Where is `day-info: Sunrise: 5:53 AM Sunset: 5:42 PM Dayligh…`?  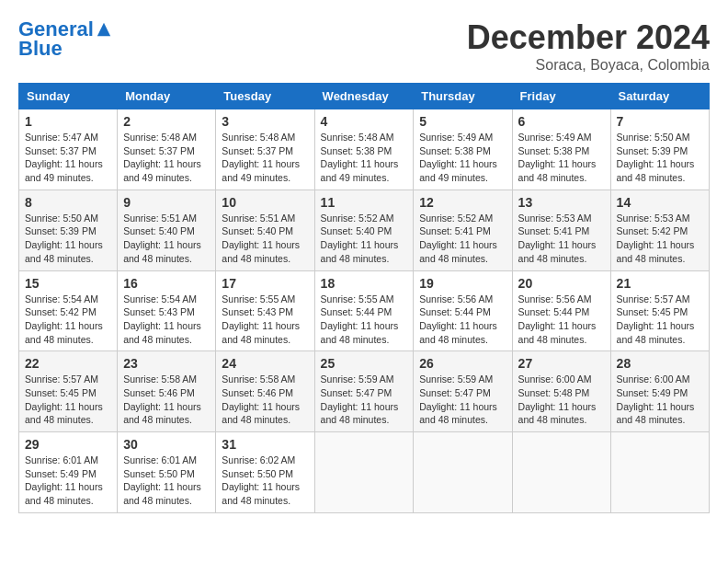 day-info: Sunrise: 5:53 AM Sunset: 5:42 PM Dayligh… is located at coordinates (660, 239).